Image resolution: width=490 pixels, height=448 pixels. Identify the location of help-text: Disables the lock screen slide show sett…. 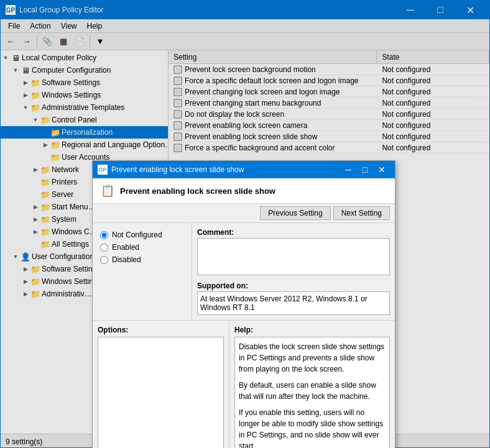
(312, 393).